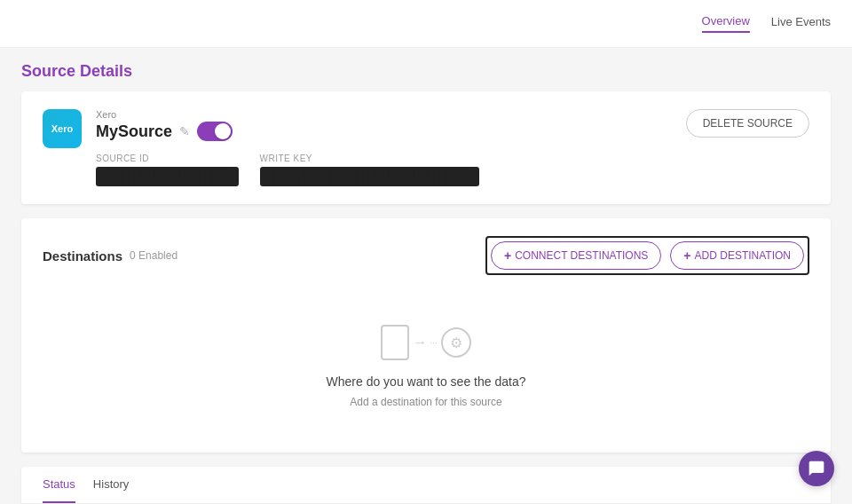 The height and width of the screenshot is (504, 852). I want to click on source-id-value: ████████████████████, so click(167, 177).